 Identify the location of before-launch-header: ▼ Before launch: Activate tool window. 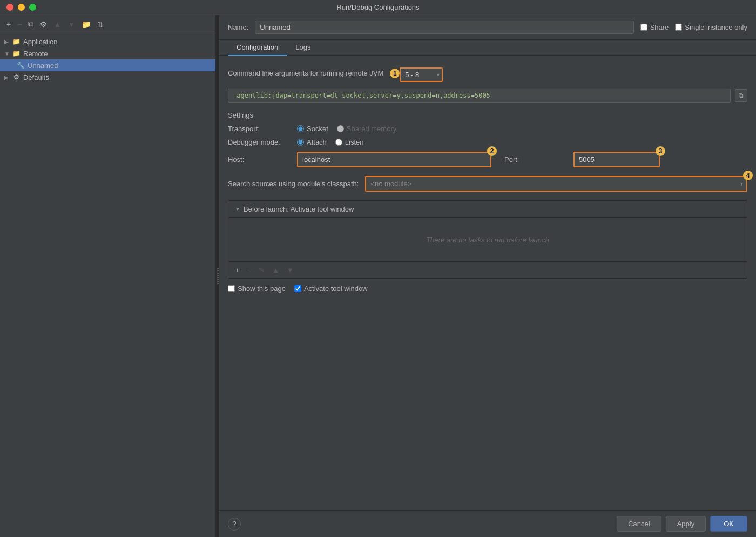
(488, 209).